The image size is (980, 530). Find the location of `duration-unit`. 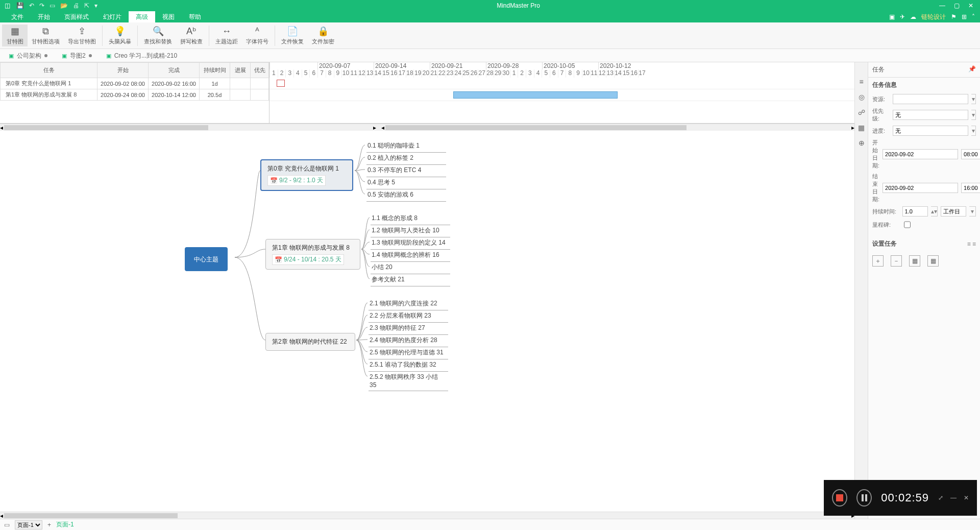

duration-unit is located at coordinates (953, 211).